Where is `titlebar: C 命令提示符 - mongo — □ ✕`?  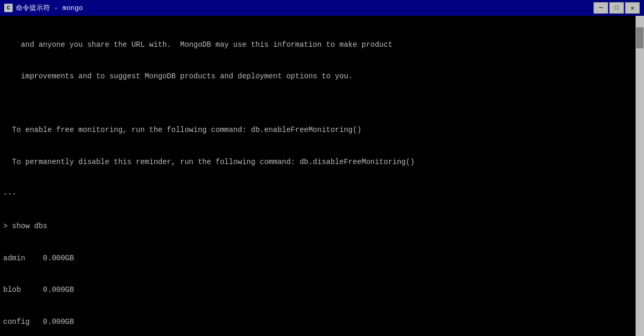 titlebar: C 命令提示符 - mongo — □ ✕ is located at coordinates (322, 8).